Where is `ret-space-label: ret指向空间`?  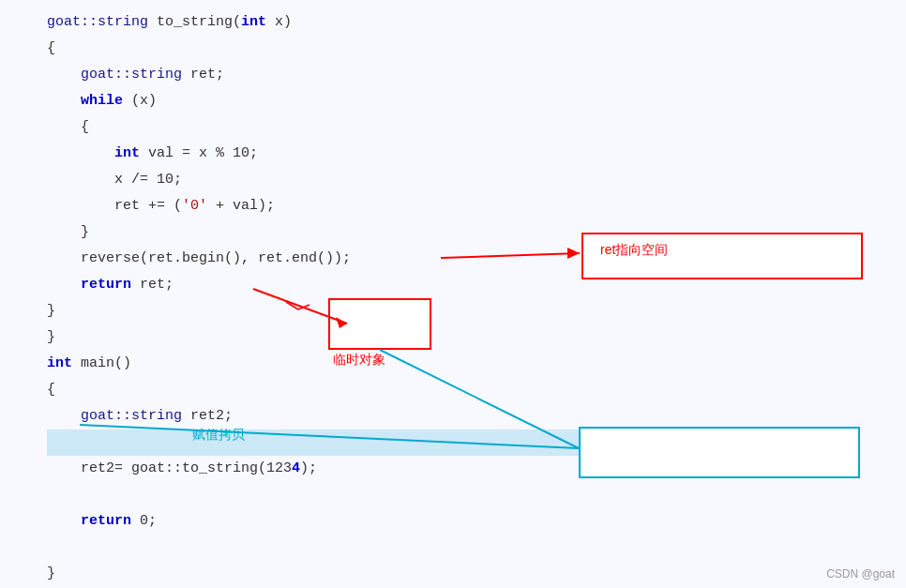
ret-space-label: ret指向空间 is located at coordinates (634, 250).